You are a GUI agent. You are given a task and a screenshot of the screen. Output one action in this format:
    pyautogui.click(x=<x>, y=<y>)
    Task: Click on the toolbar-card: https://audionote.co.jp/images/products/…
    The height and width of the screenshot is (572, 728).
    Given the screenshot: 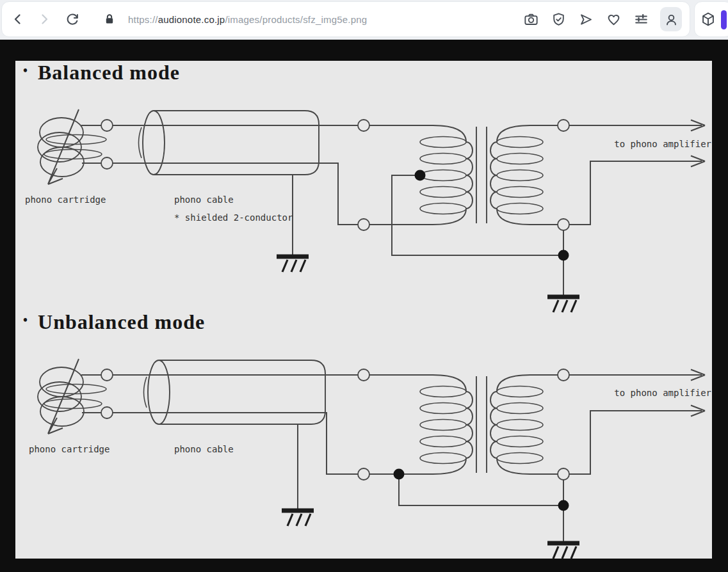 What is the action you would take?
    pyautogui.click(x=346, y=19)
    